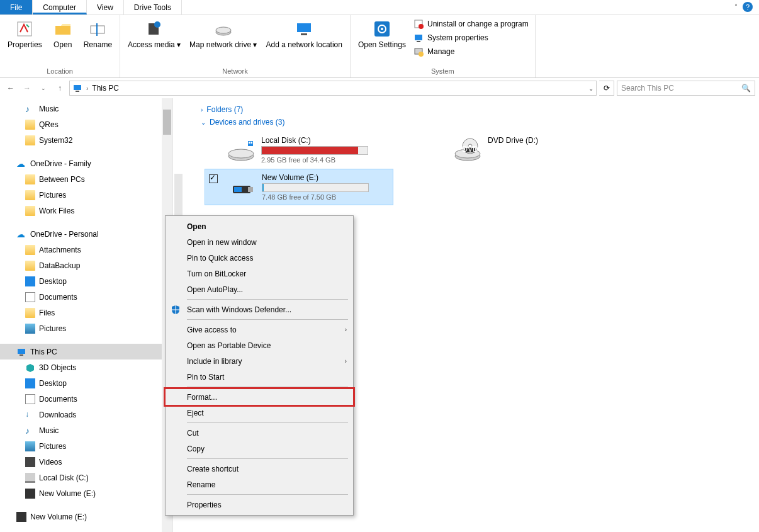 This screenshot has height=532, width=759. I want to click on nav-qres: QRes, so click(86, 125).